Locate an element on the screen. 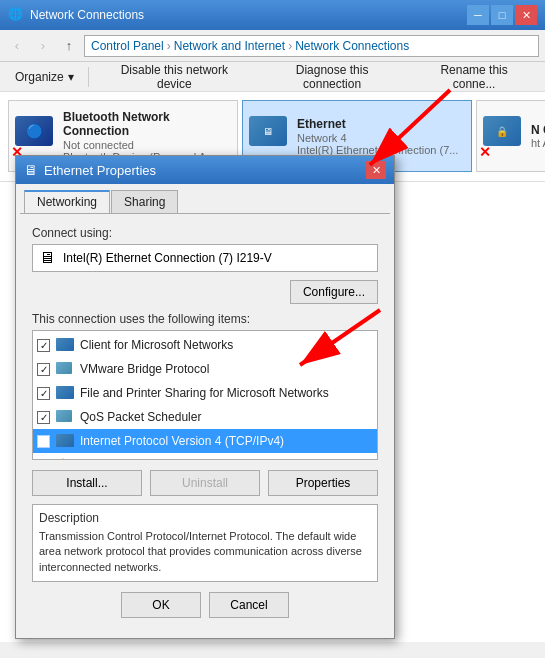 This screenshot has width=545, height=658. vpn-card-info: N Client ht Adapter - VPN is located at coordinates (538, 136).